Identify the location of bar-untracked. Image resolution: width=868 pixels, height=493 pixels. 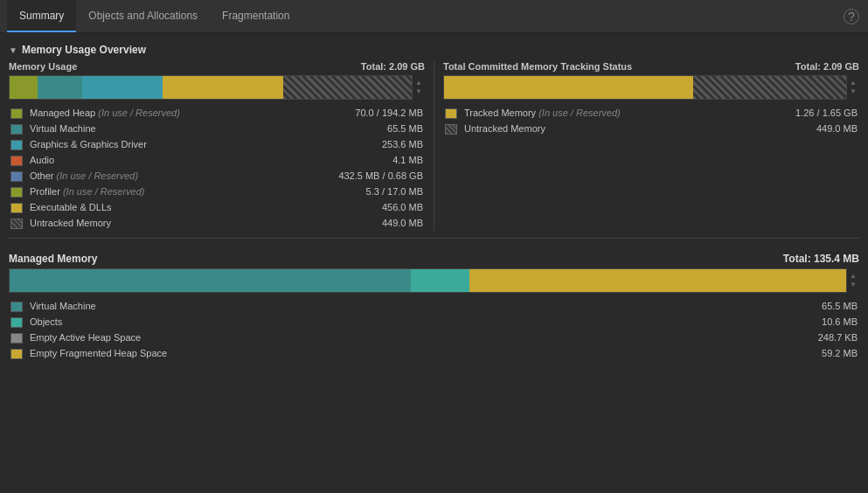
(348, 87).